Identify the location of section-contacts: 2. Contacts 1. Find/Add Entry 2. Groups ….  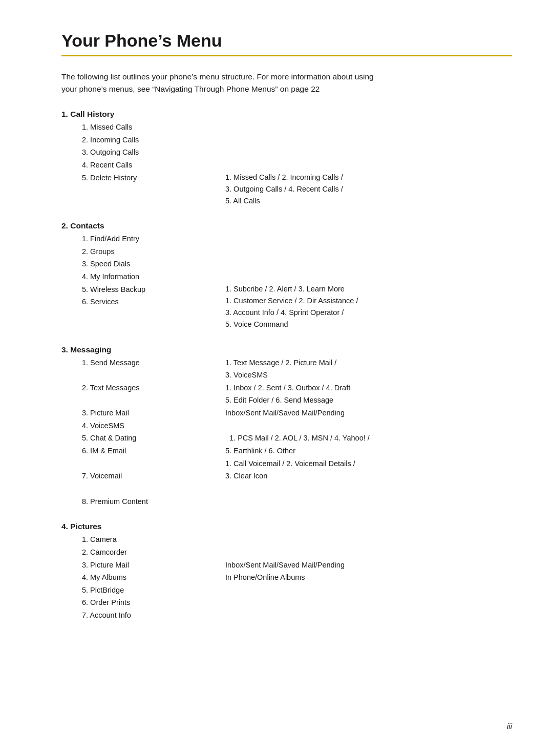
(287, 276).